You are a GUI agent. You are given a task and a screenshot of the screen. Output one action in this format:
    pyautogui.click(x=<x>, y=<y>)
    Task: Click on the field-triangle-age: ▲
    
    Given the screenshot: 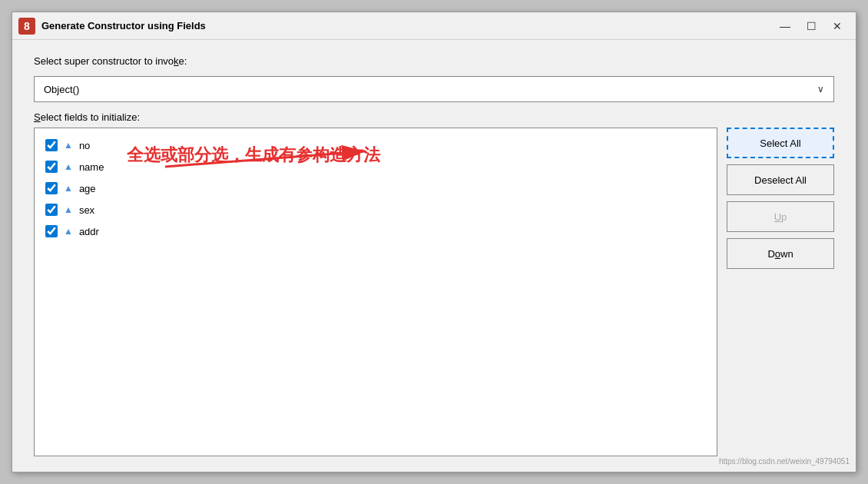 What is the action you would take?
    pyautogui.click(x=68, y=188)
    